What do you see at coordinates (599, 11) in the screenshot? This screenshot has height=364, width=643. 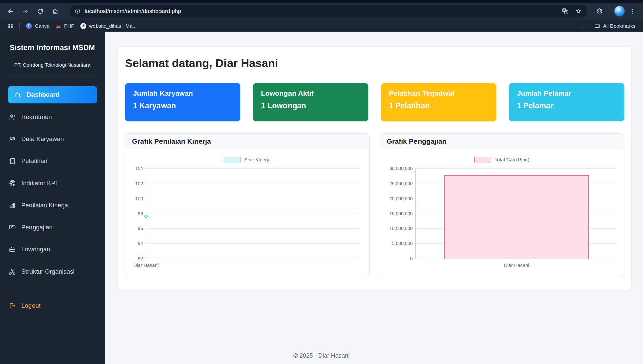 I see `extensions-button` at bounding box center [599, 11].